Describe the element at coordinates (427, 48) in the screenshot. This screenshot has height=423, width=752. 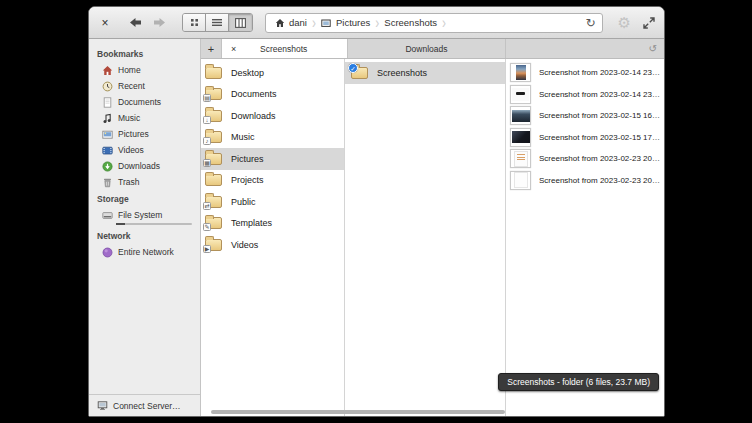
I see `tab-downloads: Downloads` at that location.